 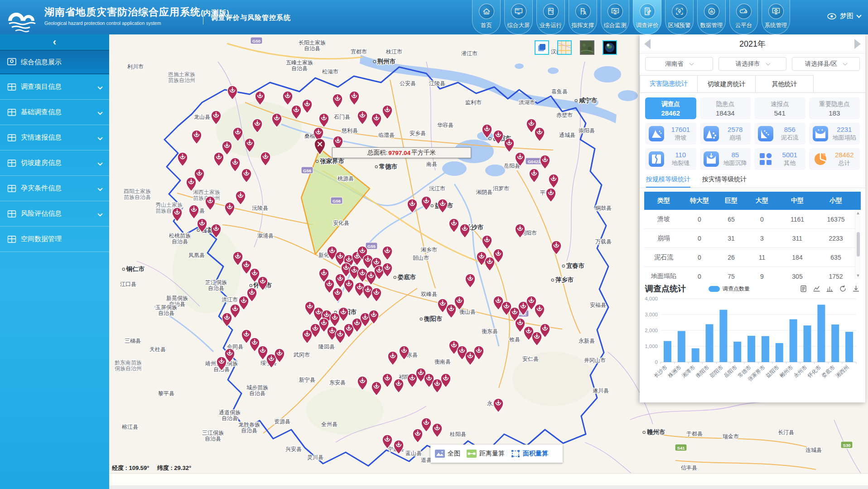 What do you see at coordinates (518, 17) in the screenshot?
I see `nav-item-screen: 综合大屏` at bounding box center [518, 17].